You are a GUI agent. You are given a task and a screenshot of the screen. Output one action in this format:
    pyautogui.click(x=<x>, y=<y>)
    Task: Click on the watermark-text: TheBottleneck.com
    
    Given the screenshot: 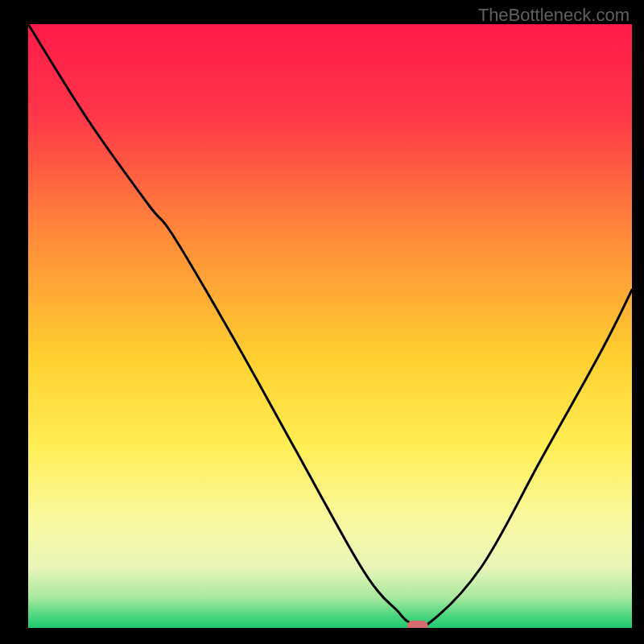 What is the action you would take?
    pyautogui.click(x=554, y=15)
    